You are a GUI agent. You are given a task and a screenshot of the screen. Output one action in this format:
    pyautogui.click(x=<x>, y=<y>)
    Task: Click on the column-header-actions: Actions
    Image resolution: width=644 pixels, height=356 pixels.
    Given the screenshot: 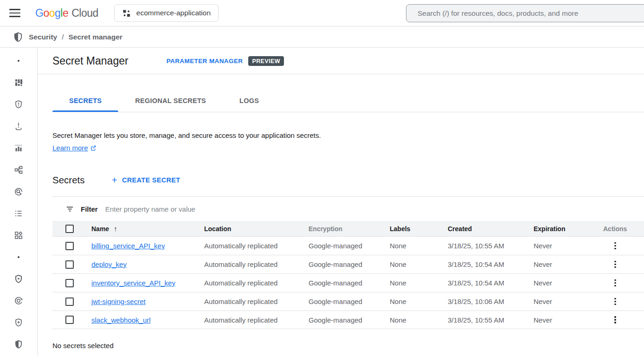 What is the action you would take?
    pyautogui.click(x=624, y=229)
    